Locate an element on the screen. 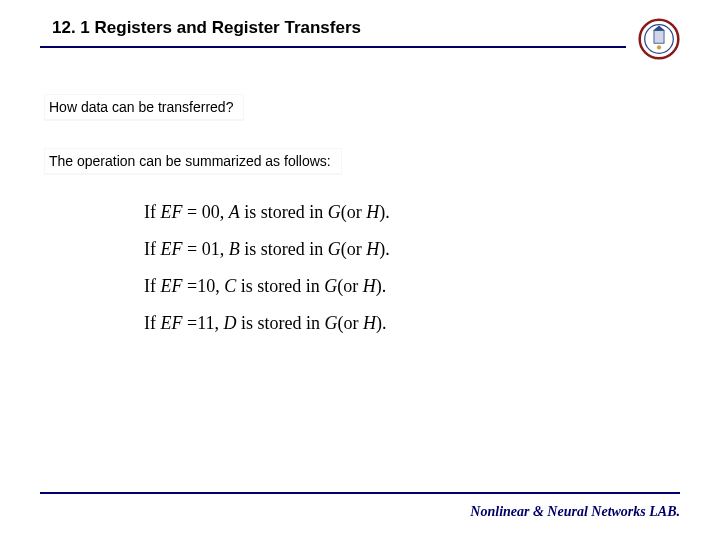  header-rule is located at coordinates (333, 47).